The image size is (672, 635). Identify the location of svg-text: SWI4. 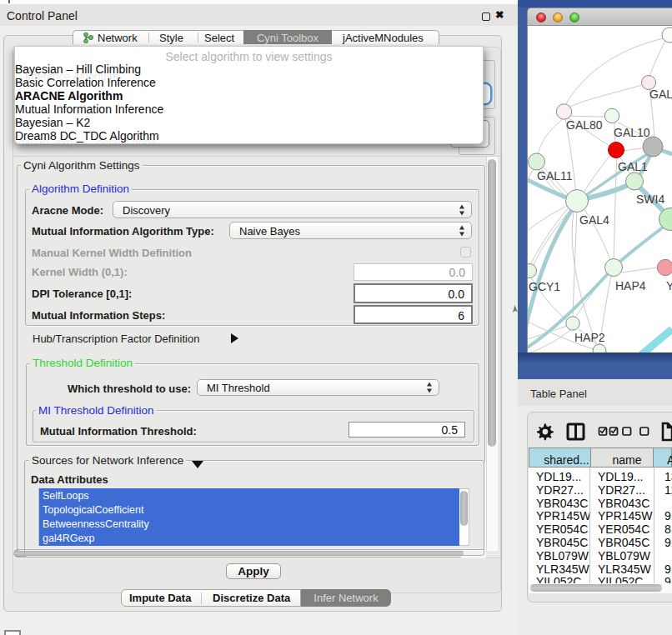
(650, 199).